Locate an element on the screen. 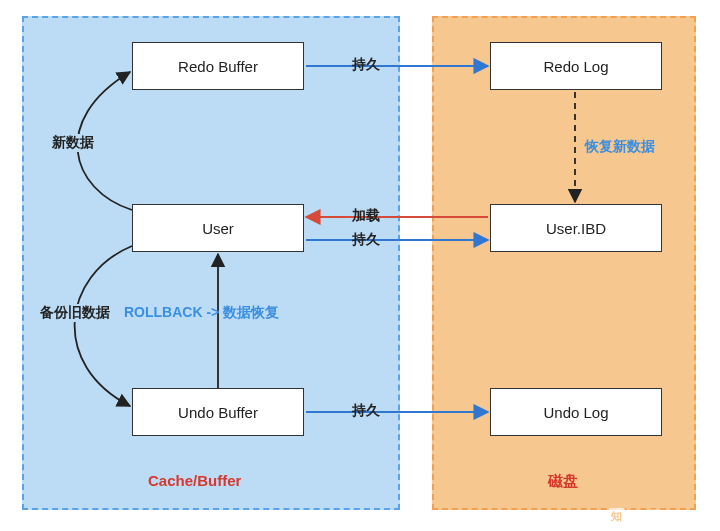 Image resolution: width=720 pixels, height=531 pixels. node-label: Undo Log is located at coordinates (576, 412).